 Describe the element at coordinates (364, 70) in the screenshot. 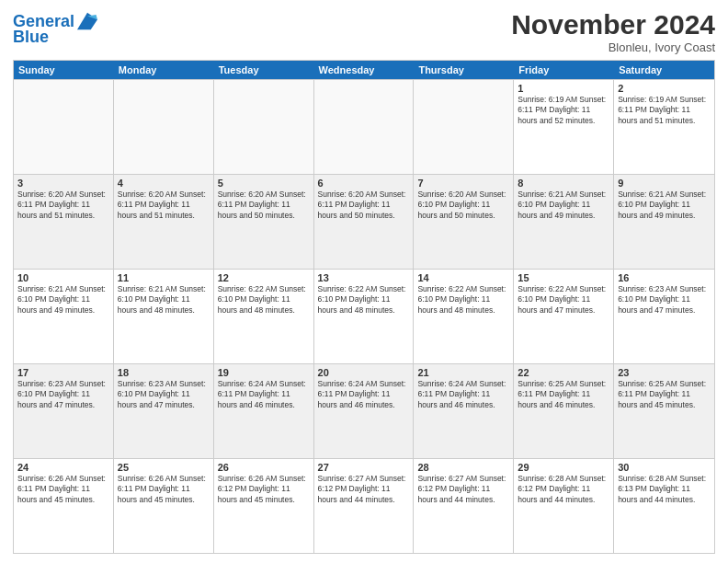

I see `header-wednesday: Wednesday` at that location.